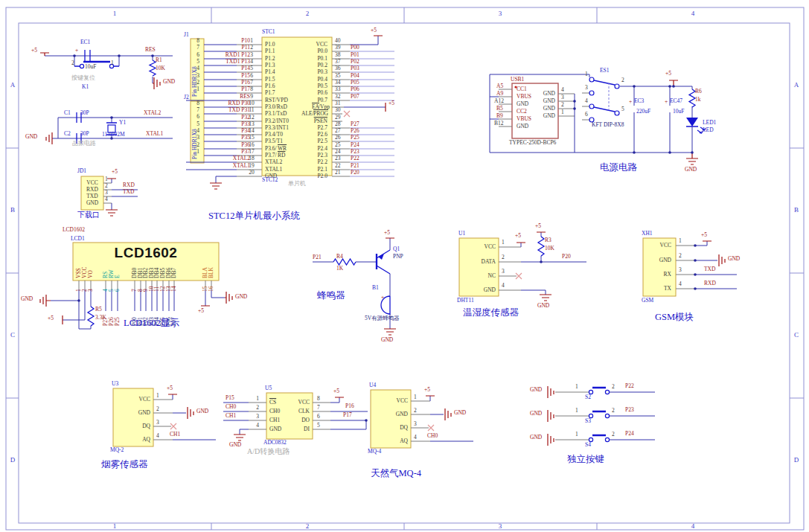 This screenshot has width=809, height=532. I want to click on adc-circuit-text: ADC0832, so click(275, 443).